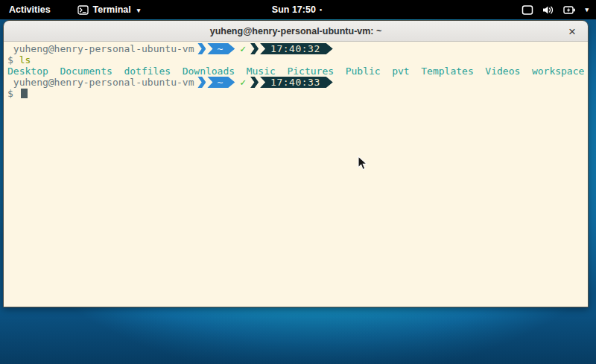  What do you see at coordinates (548, 10) in the screenshot?
I see `volume-icon` at bounding box center [548, 10].